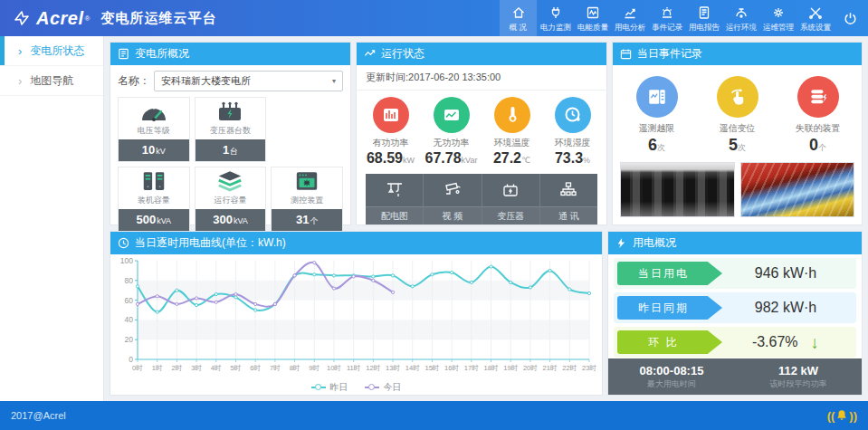 The width and height of the screenshot is (868, 430). I want to click on usage-row-today: 当日用电 946 kW·h, so click(735, 273).